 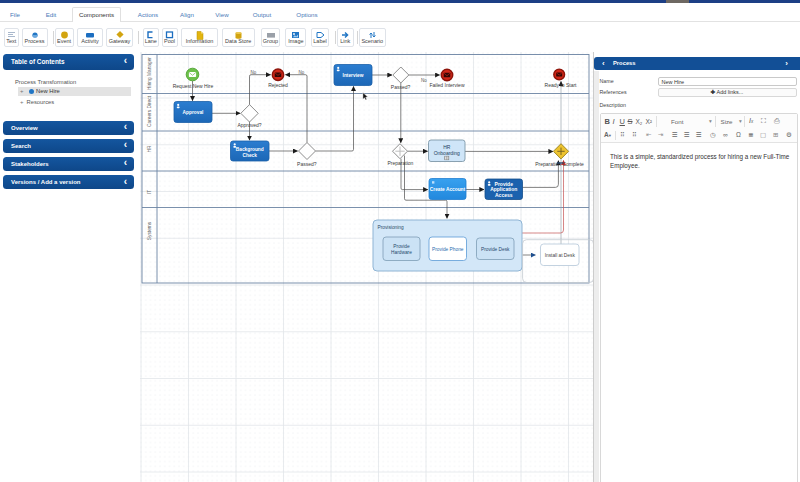 I want to click on svg-text: Interview, so click(x=354, y=76).